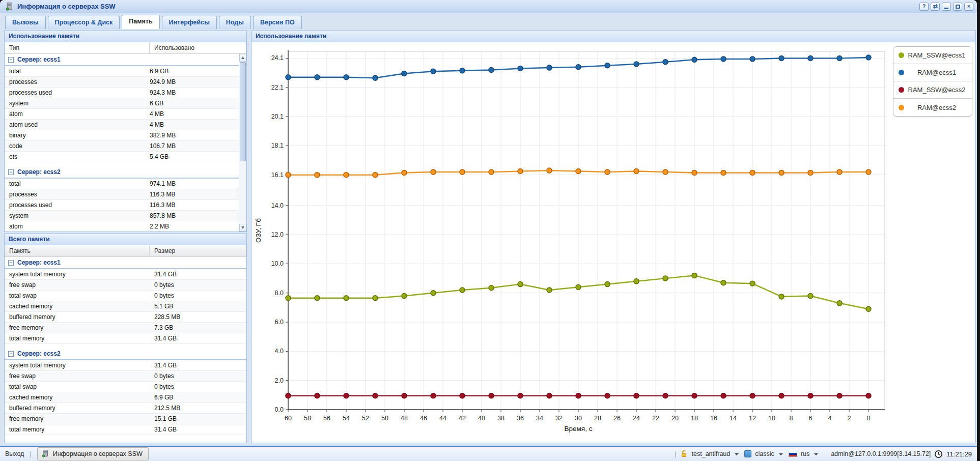  What do you see at coordinates (122, 184) in the screenshot?
I see `table-row: total974.1 MB` at bounding box center [122, 184].